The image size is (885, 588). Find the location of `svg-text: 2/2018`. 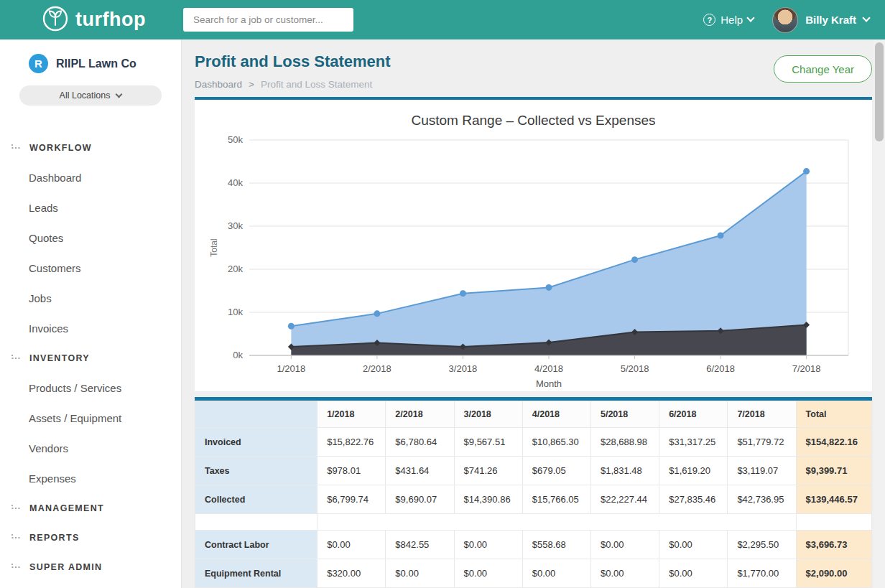

svg-text: 2/2018 is located at coordinates (377, 369).